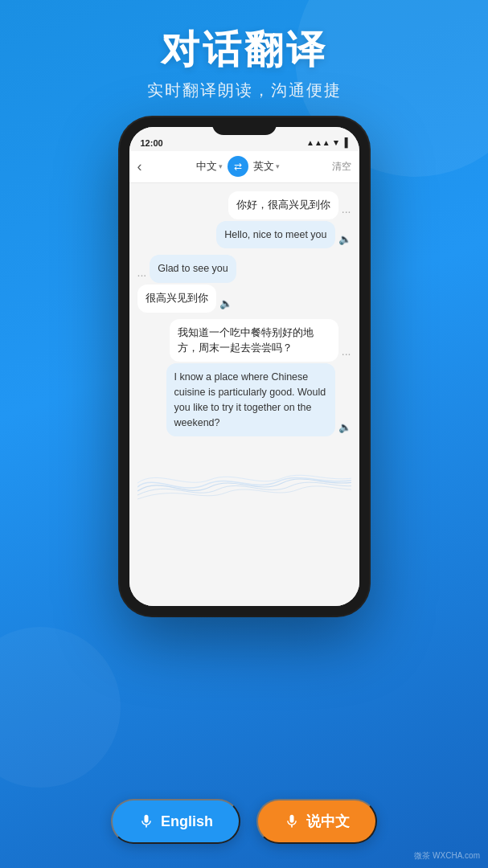 This screenshot has width=488, height=868. Describe the element at coordinates (342, 167) in the screenshot. I see `clear-button: 清空` at that location.